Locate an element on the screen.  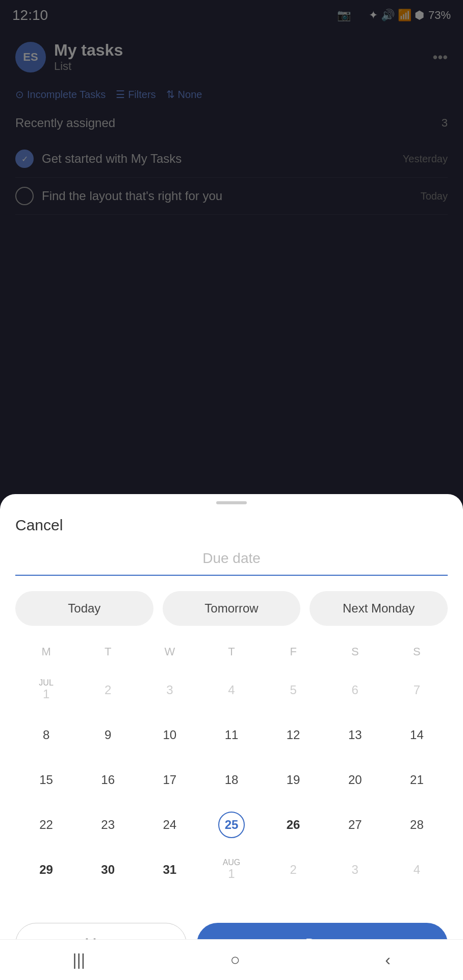
weekday-thu: T is located at coordinates (232, 652).